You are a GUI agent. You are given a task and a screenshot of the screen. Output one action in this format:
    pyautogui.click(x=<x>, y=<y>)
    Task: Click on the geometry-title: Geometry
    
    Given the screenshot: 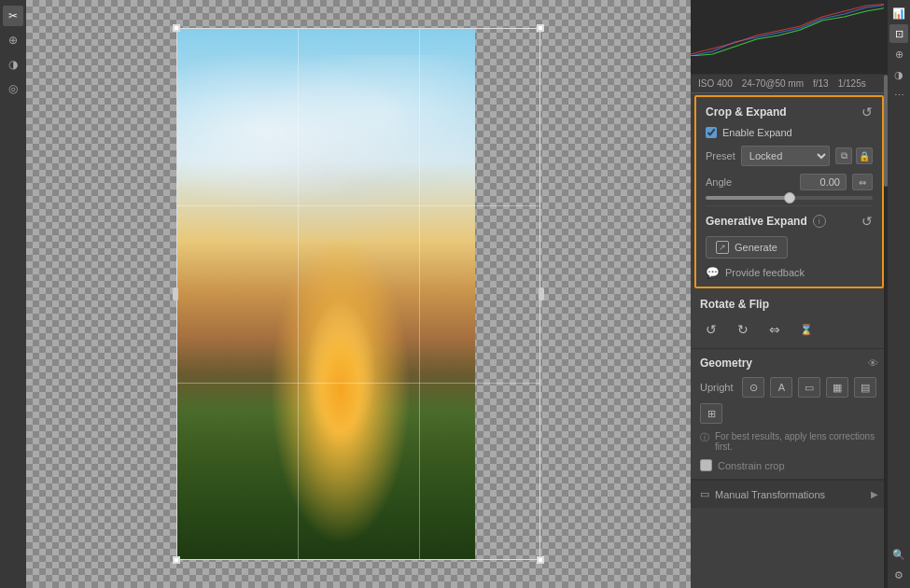 What is the action you would take?
    pyautogui.click(x=726, y=363)
    